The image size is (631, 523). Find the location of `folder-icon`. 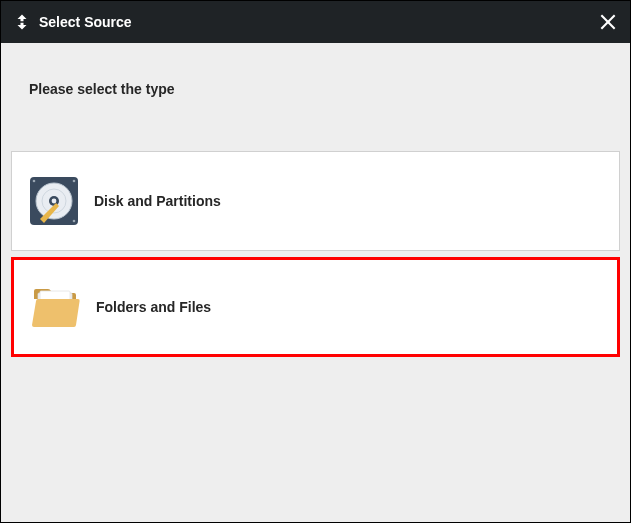

folder-icon is located at coordinates (56, 307).